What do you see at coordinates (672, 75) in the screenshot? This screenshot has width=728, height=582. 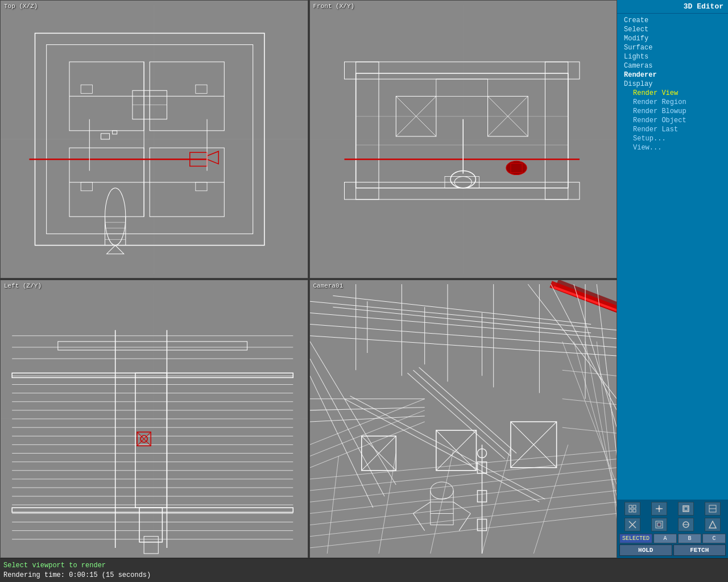 I see `menu-item-renderer: Renderer` at bounding box center [672, 75].